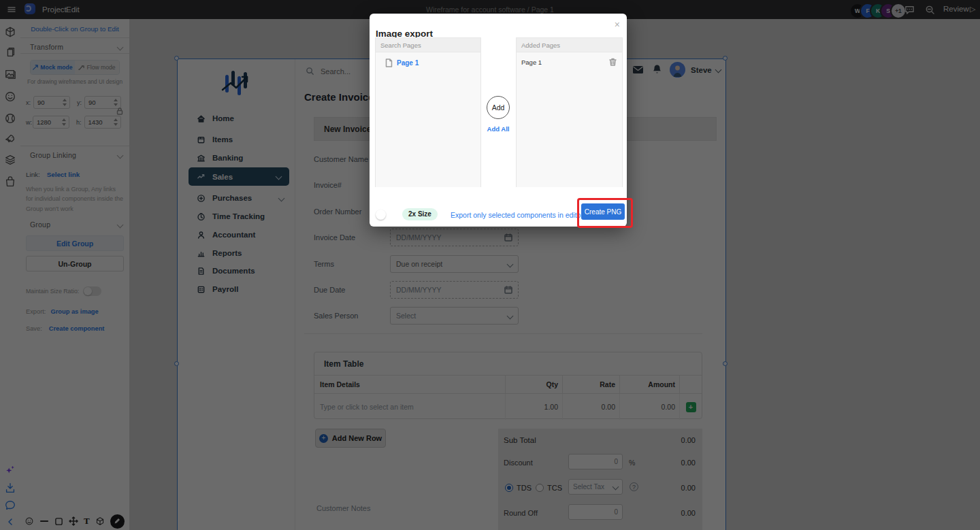  Describe the element at coordinates (569, 112) in the screenshot. I see `added-pages-panel: Added Pages Page 1` at that location.